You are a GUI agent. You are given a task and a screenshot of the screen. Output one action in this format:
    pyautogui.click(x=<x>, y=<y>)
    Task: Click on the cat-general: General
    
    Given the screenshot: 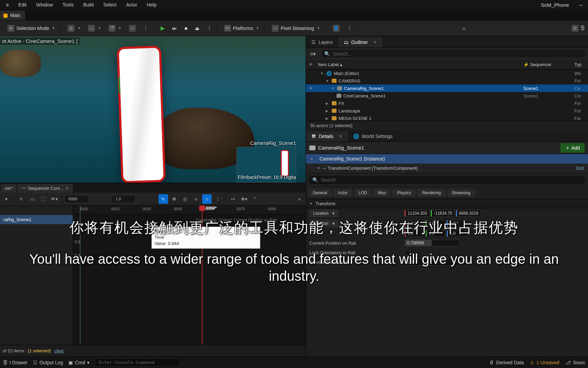 What is the action you would take?
    pyautogui.click(x=320, y=193)
    